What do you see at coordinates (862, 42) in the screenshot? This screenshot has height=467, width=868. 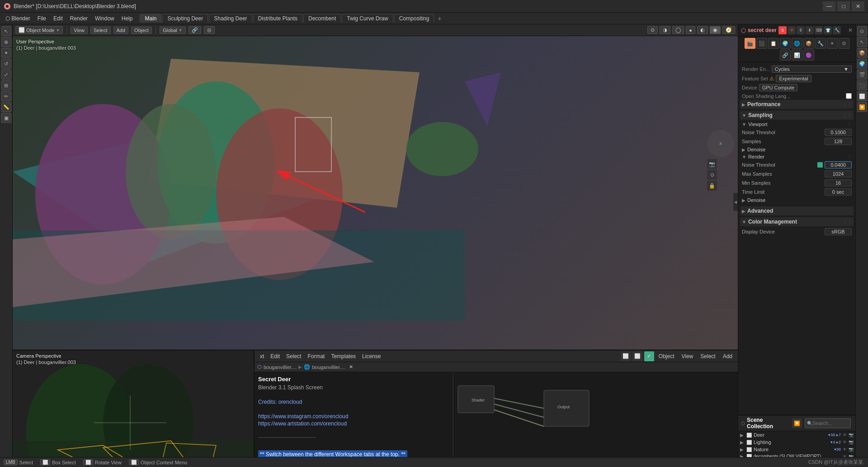 I see `right-toolbar-select: ↖` at bounding box center [862, 42].